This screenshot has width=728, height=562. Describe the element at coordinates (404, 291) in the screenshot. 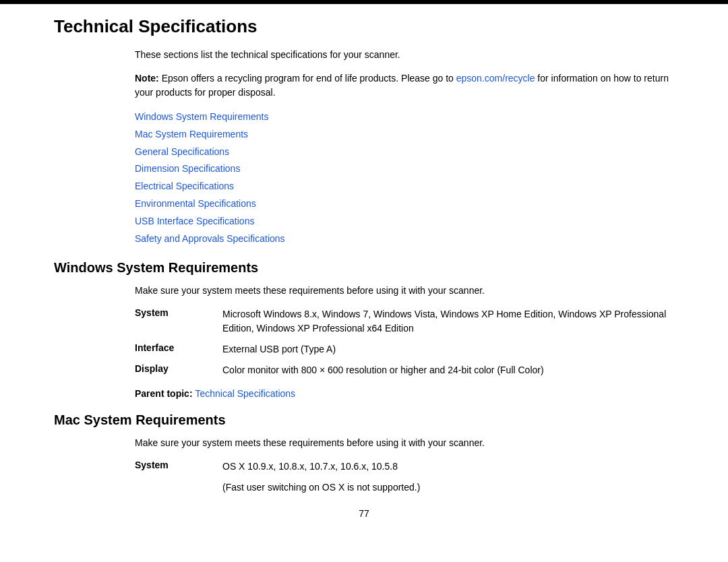

I see `windows-section-intro: Make sure your system meets these requir…` at that location.